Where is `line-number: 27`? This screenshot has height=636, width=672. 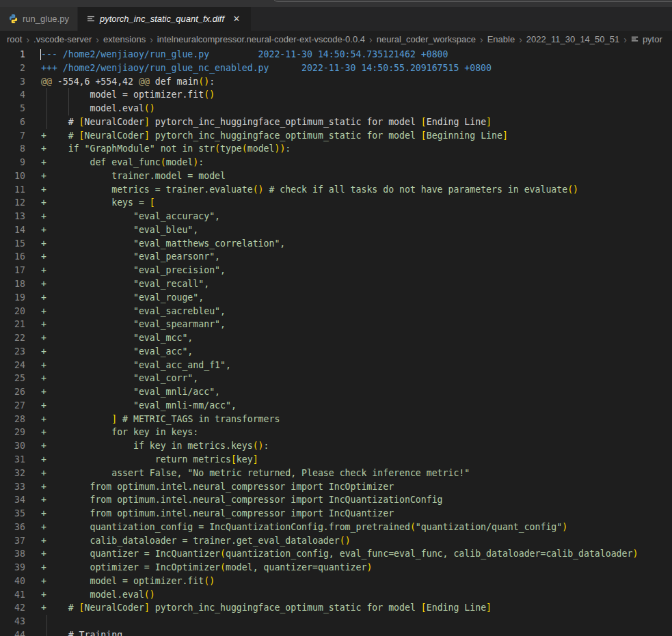
line-number: 27 is located at coordinates (12, 406).